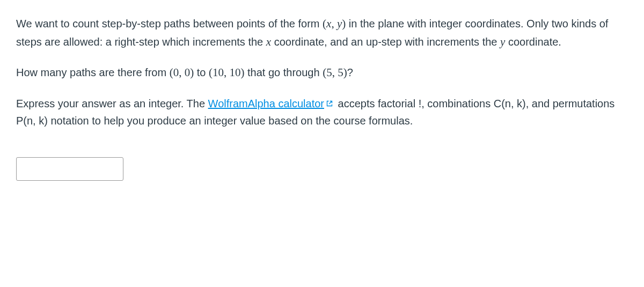 Image resolution: width=644 pixels, height=287 pixels. I want to click on text-fragment: coordinate, and an up-step with incremen…, so click(385, 42).